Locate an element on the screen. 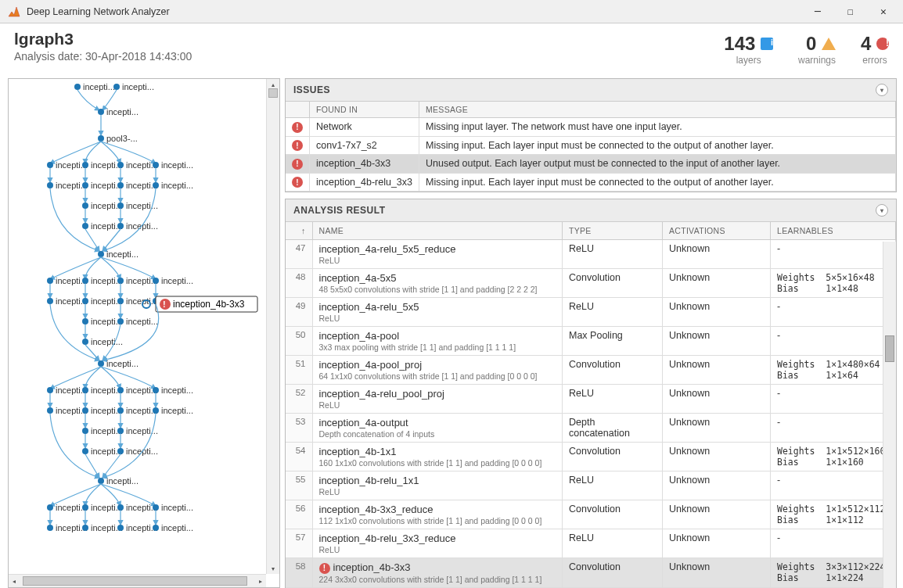 The image size is (903, 588). stat-warnings: 0 warnings is located at coordinates (817, 49).